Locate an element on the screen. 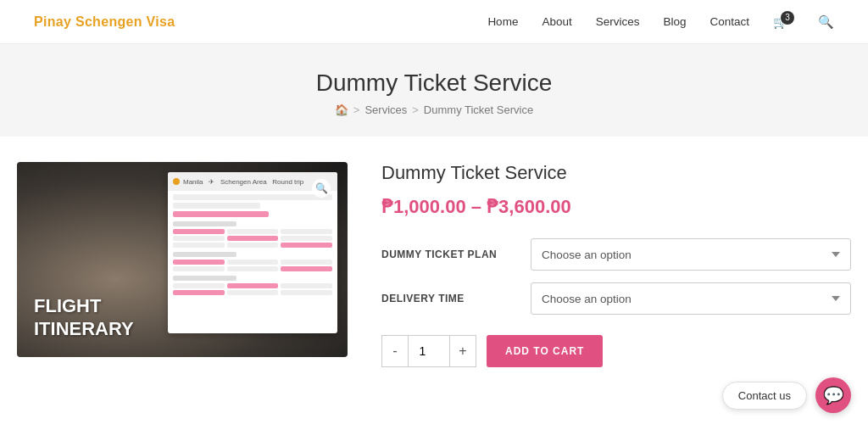  price-range: ₱1,000.00 – ₱3,600.00 is located at coordinates (616, 207).